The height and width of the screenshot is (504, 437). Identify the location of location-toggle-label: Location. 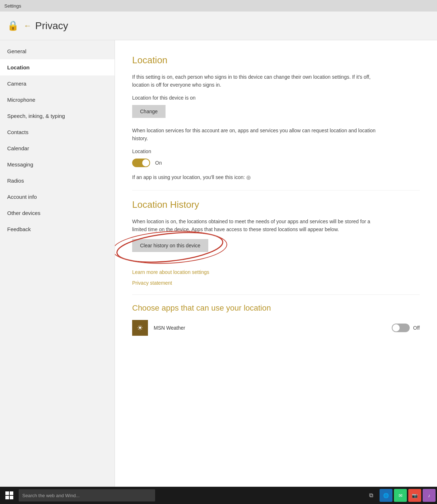
(276, 151).